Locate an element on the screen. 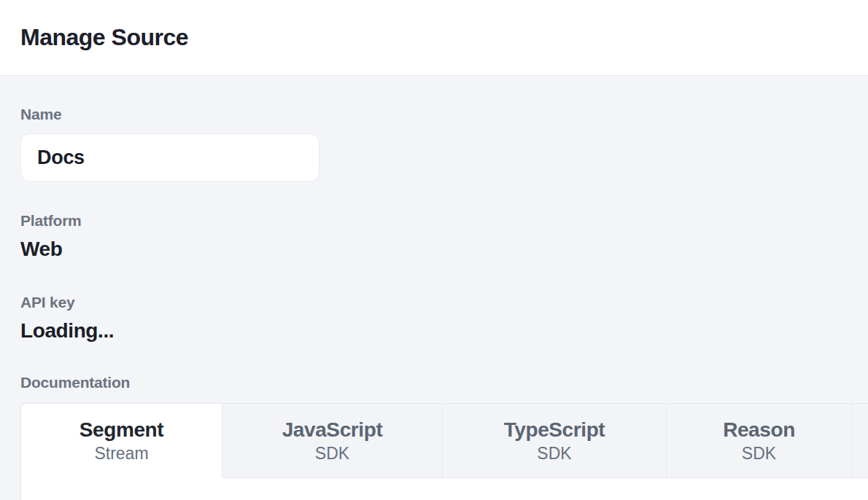  tab-segment-stream: Segment Stream is located at coordinates (122, 441).